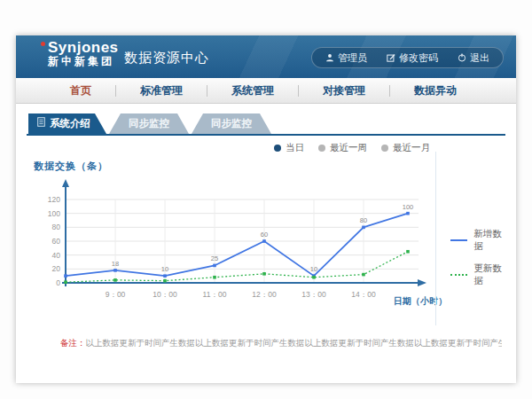 Image resolution: width=532 pixels, height=399 pixels. Describe the element at coordinates (364, 294) in the screenshot. I see `svg-text: 14：00` at that location.